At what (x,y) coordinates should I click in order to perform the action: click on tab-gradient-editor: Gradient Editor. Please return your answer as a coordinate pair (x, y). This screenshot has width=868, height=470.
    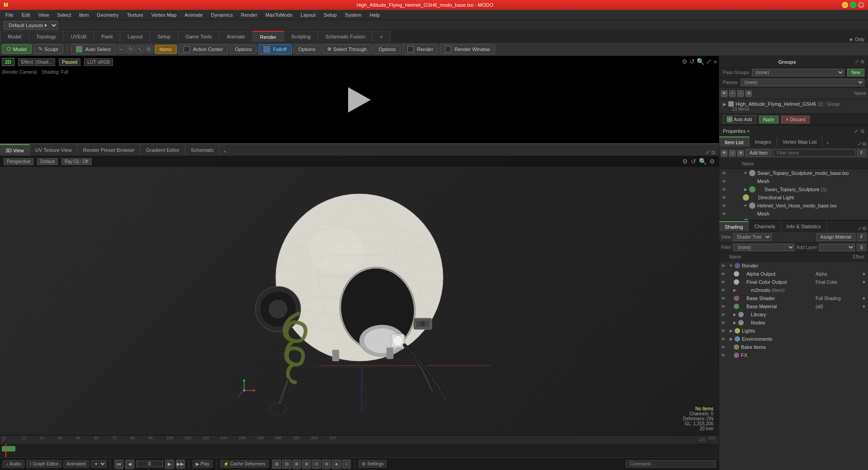
    Looking at the image, I should click on (163, 150).